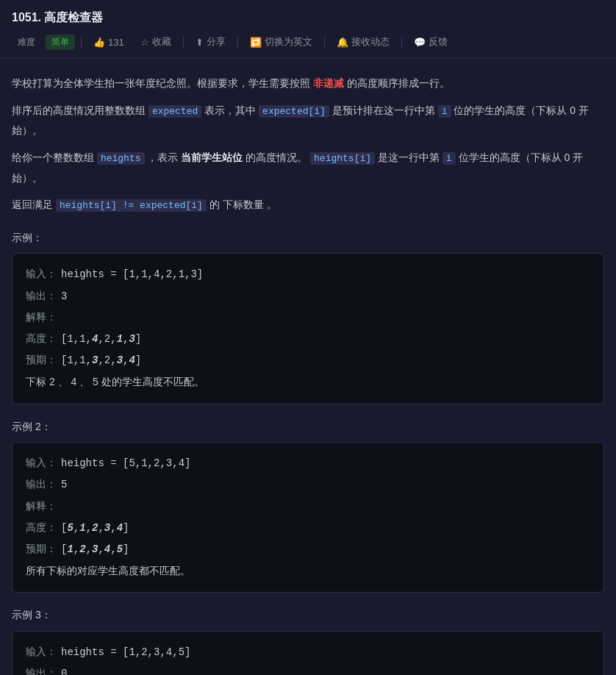 This screenshot has height=675, width=616. What do you see at coordinates (126, 653) in the screenshot?
I see `example-3-input-val: heights = [1,2,3,4,5]` at bounding box center [126, 653].